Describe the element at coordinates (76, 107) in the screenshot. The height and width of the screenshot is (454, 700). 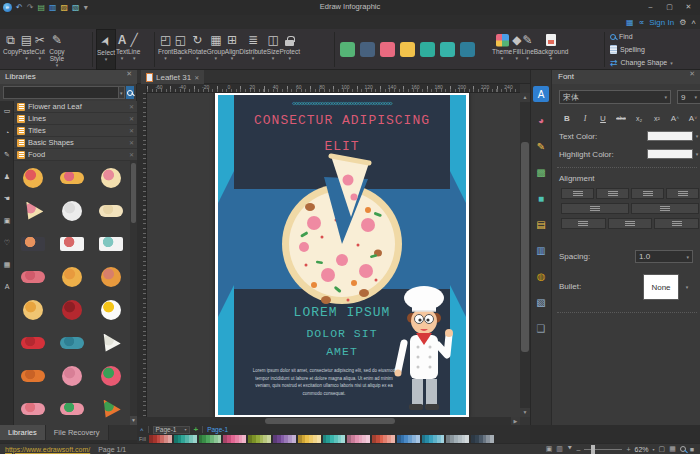
I see `library-group-flower-and-leaf: Flower and Leaf✕` at that location.